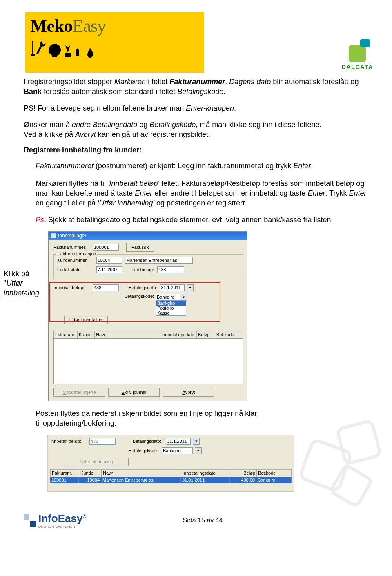 The height and width of the screenshot is (576, 392). Describe the element at coordinates (143, 288) in the screenshot. I see `label-betdato: Betalingsdato:` at that location.